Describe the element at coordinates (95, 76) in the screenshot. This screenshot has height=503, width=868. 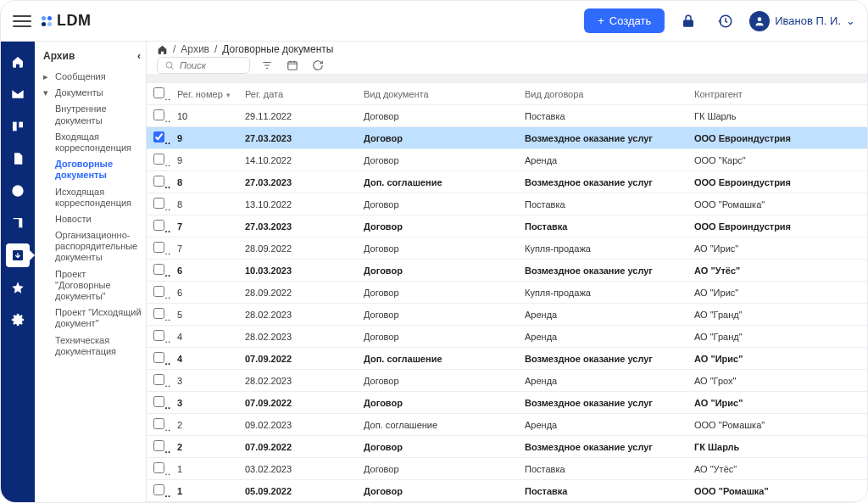
I see `tree-node-messages: ▸ Сообщения` at that location.